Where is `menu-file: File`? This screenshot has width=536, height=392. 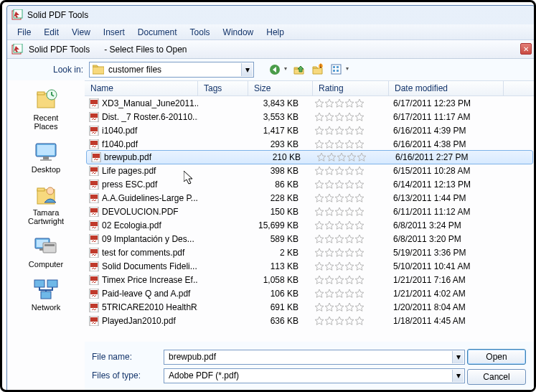 menu-file: File is located at coordinates (24, 32).